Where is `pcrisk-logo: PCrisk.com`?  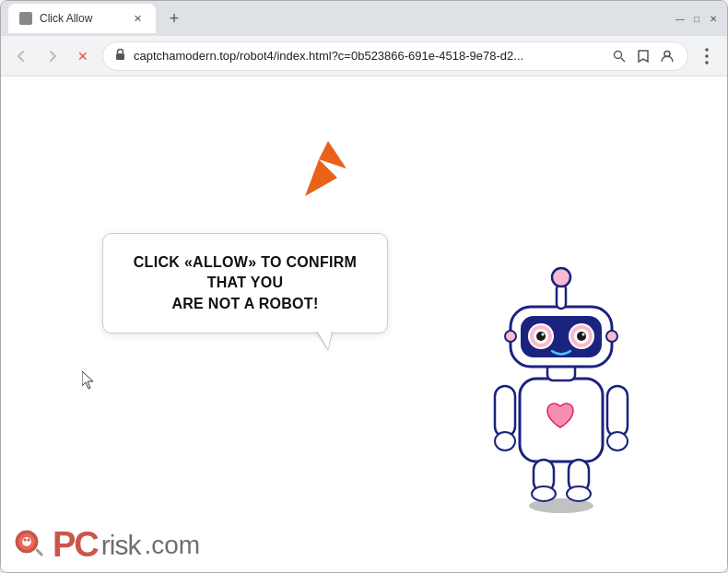 pcrisk-logo: PCrisk.com is located at coordinates (126, 545).